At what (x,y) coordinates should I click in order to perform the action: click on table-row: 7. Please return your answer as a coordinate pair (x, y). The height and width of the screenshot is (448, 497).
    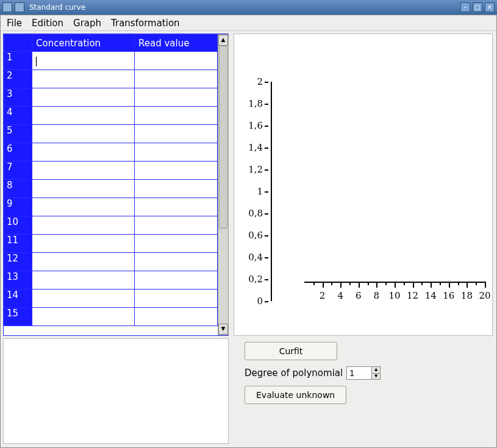
    Looking at the image, I should click on (111, 171).